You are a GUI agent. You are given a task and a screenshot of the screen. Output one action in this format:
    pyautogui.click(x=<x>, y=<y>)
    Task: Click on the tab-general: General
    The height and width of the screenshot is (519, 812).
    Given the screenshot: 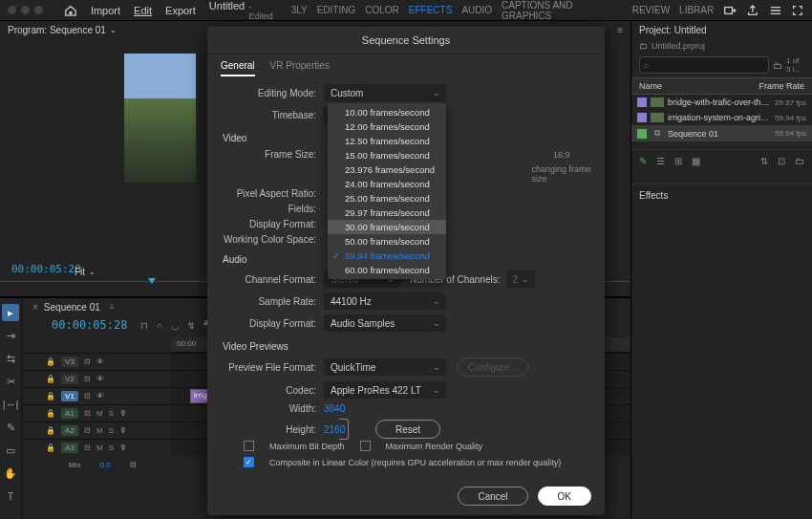 What is the action you would take?
    pyautogui.click(x=238, y=69)
    